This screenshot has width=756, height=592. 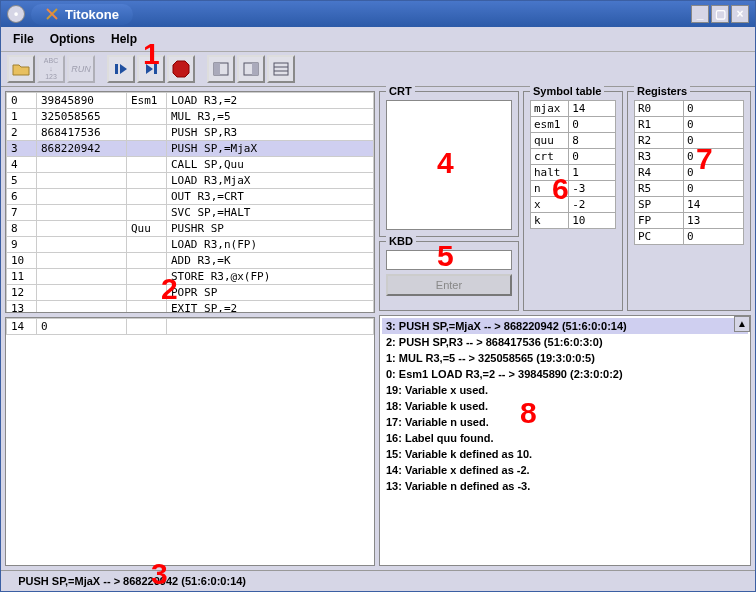 What do you see at coordinates (565, 326) in the screenshot?
I see `log-line: 3: PUSH SP,=MjaX -- > 868220942 (51:6:0:…` at bounding box center [565, 326].